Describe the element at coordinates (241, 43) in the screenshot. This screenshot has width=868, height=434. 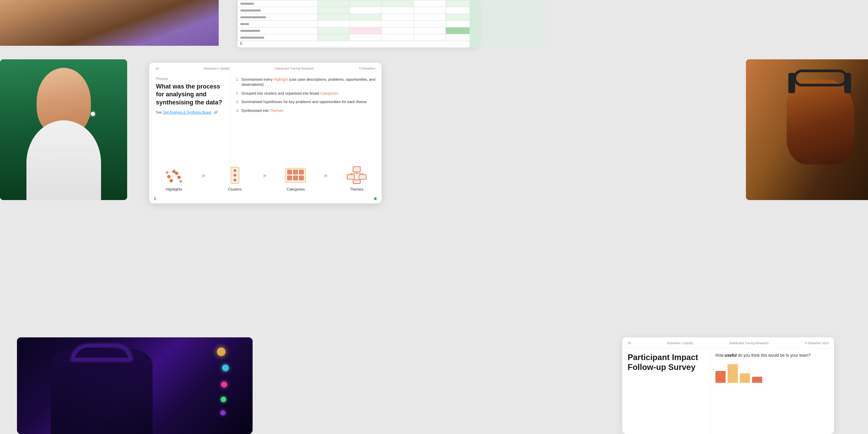
I see `spreadsheet-e-logo: E` at that location.